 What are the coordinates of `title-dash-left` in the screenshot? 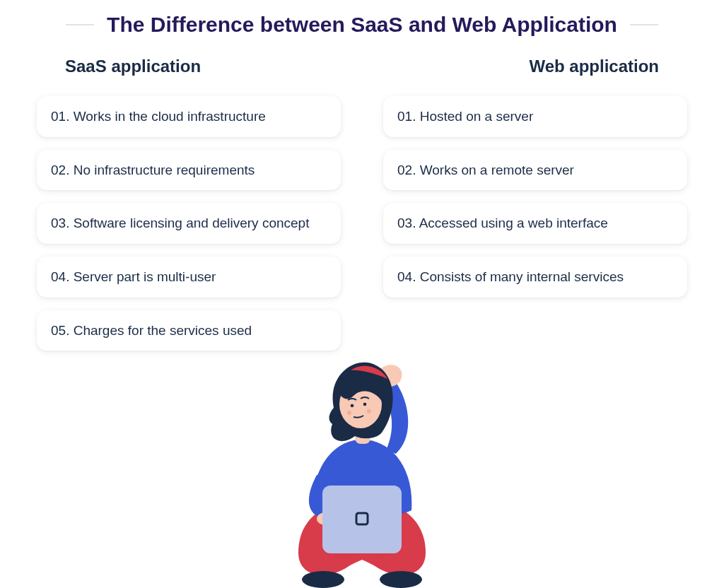 It's located at (80, 25).